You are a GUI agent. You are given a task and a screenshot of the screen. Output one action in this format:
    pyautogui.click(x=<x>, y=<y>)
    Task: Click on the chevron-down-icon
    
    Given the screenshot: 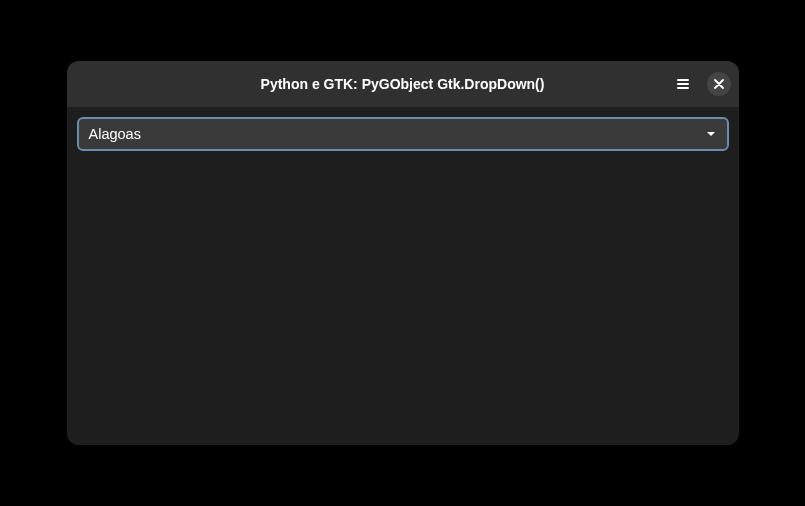 What is the action you would take?
    pyautogui.click(x=711, y=134)
    